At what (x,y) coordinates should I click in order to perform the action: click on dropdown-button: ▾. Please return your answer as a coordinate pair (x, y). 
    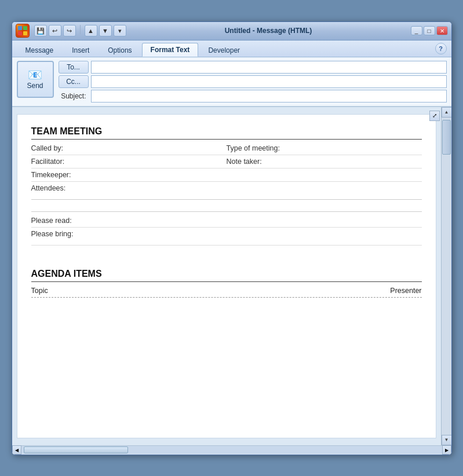
    Looking at the image, I should click on (120, 31).